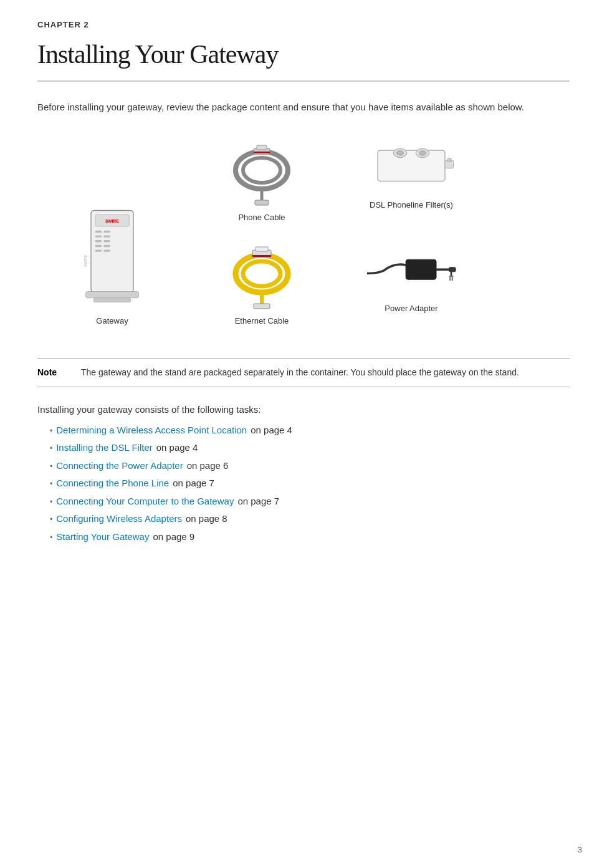 Image resolution: width=607 pixels, height=868 pixels. Describe the element at coordinates (262, 277) in the screenshot. I see `ethernet-cable-icon` at that location.